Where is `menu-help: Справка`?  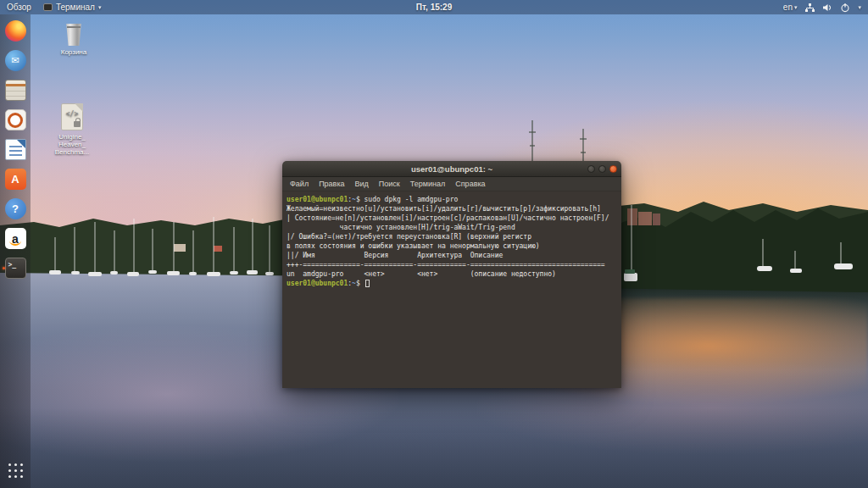
menu-help: Справка is located at coordinates (470, 184).